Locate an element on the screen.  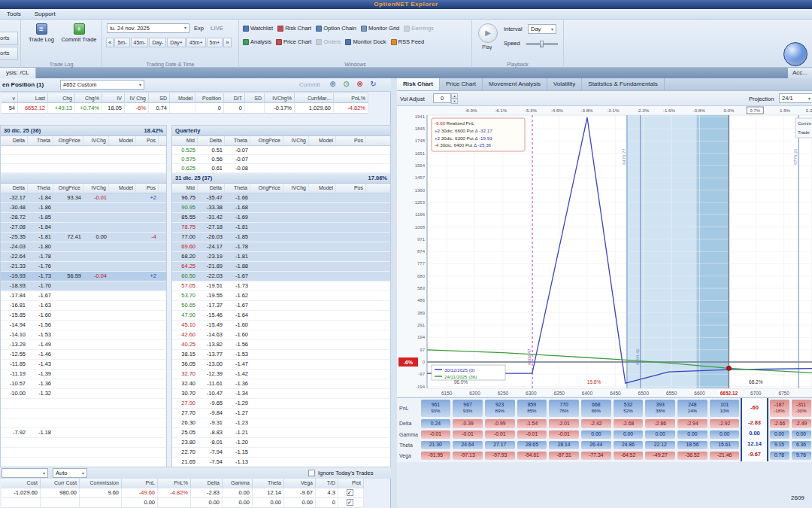
close-icon: ⊗ is located at coordinates (359, 84).